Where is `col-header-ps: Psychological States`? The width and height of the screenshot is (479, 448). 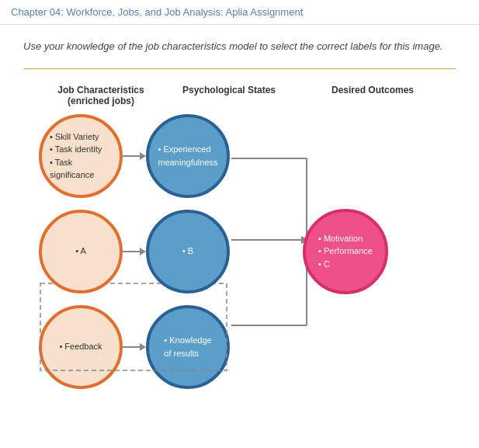 col-header-ps: Psychological States is located at coordinates (229, 96).